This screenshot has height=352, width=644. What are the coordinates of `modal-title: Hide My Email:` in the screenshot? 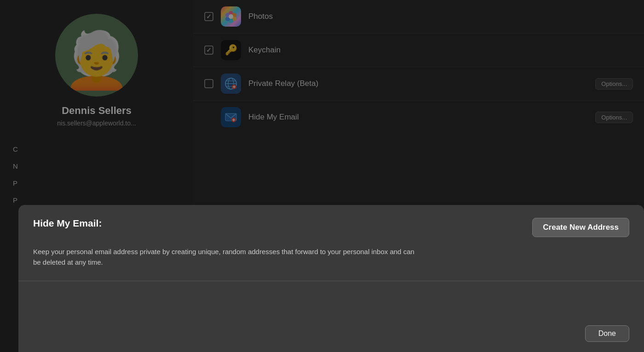 It's located at (67, 223).